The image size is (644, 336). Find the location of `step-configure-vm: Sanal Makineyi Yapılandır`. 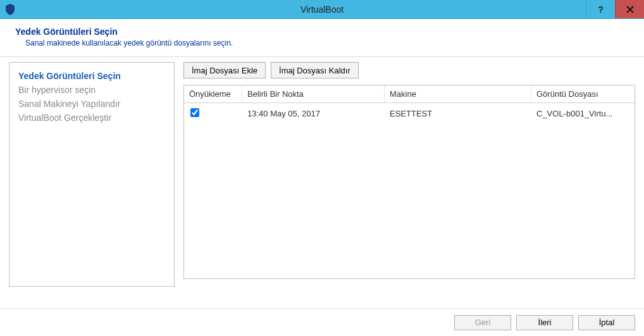

step-configure-vm: Sanal Makineyi Yapılandır is located at coordinates (92, 104).